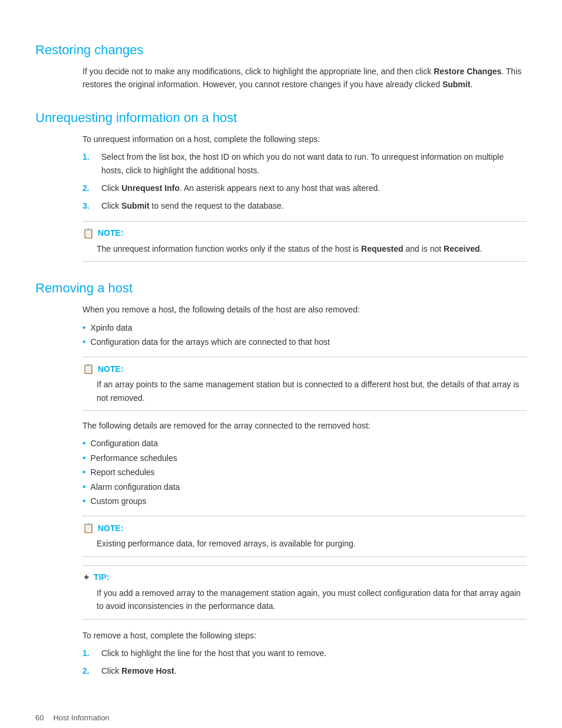 This screenshot has width=562, height=728. Describe the element at coordinates (210, 342) in the screenshot. I see `bullet-item-config-arrays-text: Configuration data for the arrays which …` at that location.